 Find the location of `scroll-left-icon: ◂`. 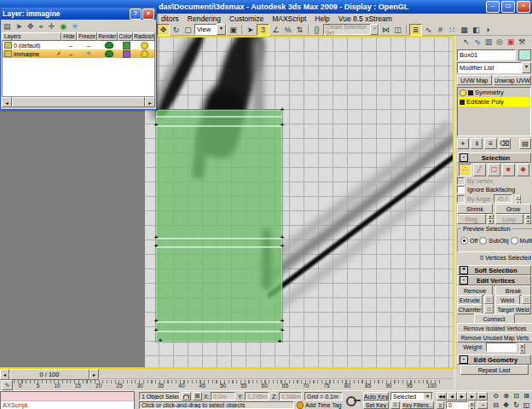

scroll-left-icon: ◂ is located at coordinates (7, 102).